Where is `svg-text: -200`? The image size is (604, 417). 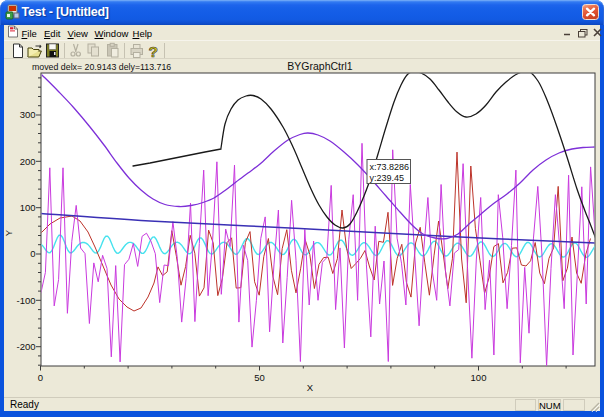
svg-text: -200 is located at coordinates (26, 346).